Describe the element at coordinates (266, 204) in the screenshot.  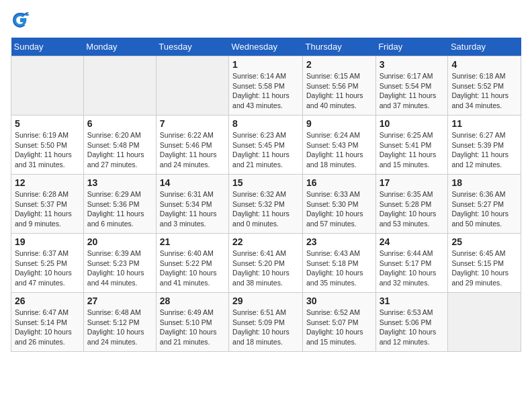
I see `calendar-cell: 15Sunrise: 6:32 AM Sunset: 5:32 PM Dayli…` at that location.